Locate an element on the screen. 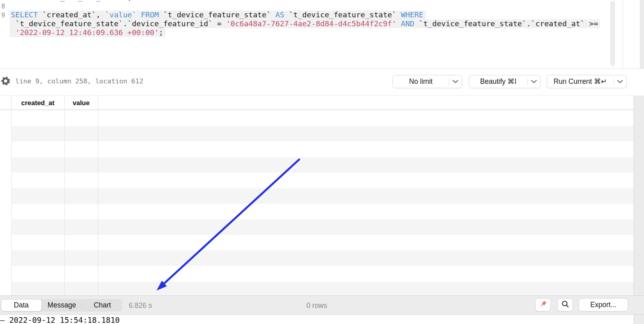 The image size is (644, 324). column-header-created-at: created_at is located at coordinates (38, 103).